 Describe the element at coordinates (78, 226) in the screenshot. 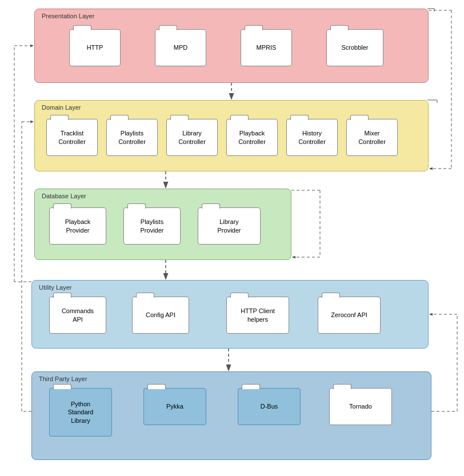

I see `playback-provider: PlaybackProvider` at that location.